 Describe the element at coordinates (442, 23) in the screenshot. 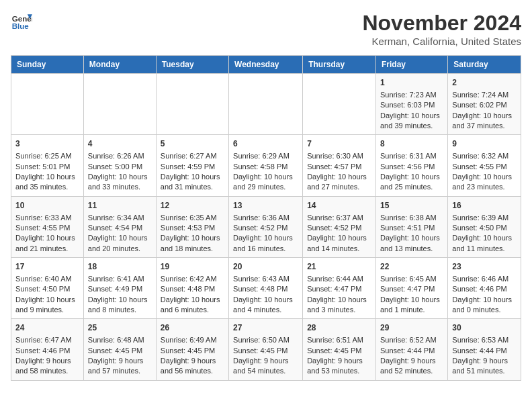

I see `main-title: November 2024` at that location.